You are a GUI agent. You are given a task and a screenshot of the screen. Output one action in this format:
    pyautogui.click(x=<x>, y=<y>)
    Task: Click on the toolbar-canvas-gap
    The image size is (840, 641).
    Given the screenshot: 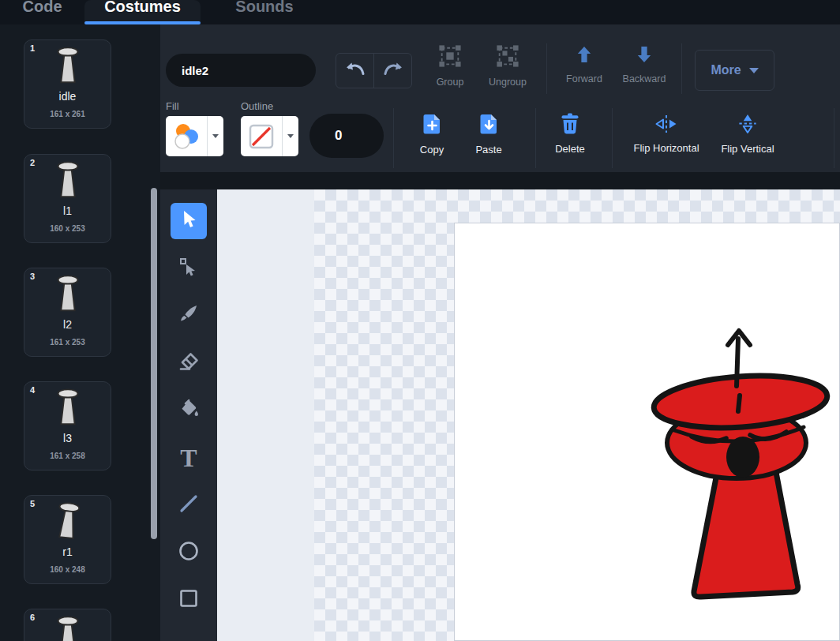 What is the action you would take?
    pyautogui.click(x=501, y=181)
    